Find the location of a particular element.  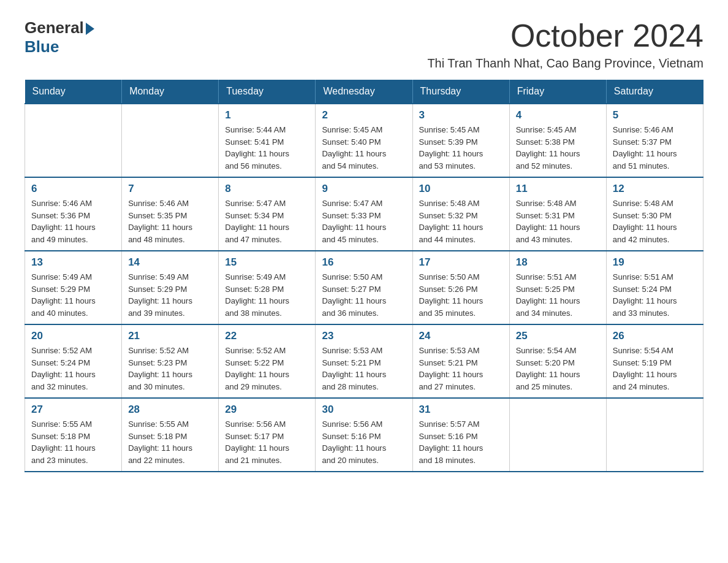

calendar-header-row: SundayMondayTuesdayWednesdayThursdayFrid… is located at coordinates (364, 92).